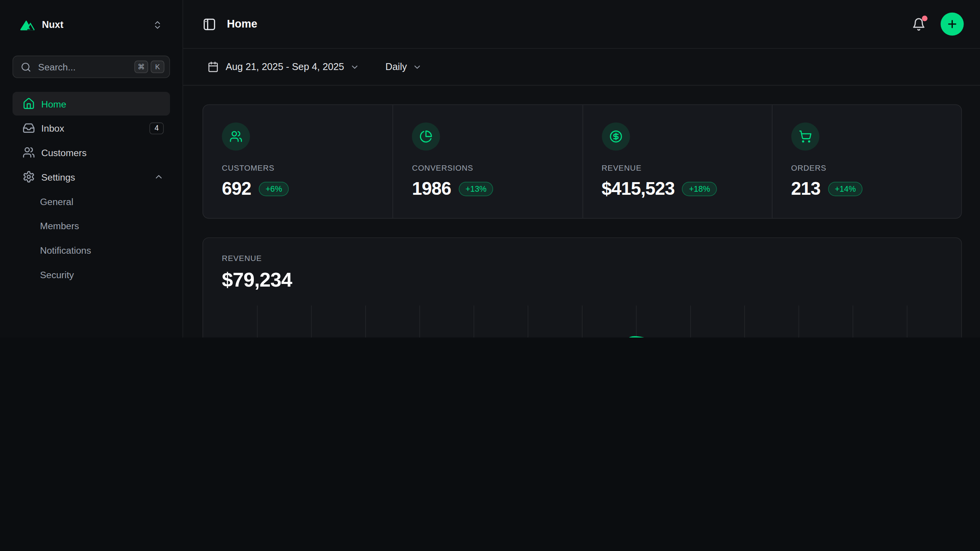 Image resolution: width=980 pixels, height=551 pixels. What do you see at coordinates (209, 24) in the screenshot?
I see `sidebar-toggle-button` at bounding box center [209, 24].